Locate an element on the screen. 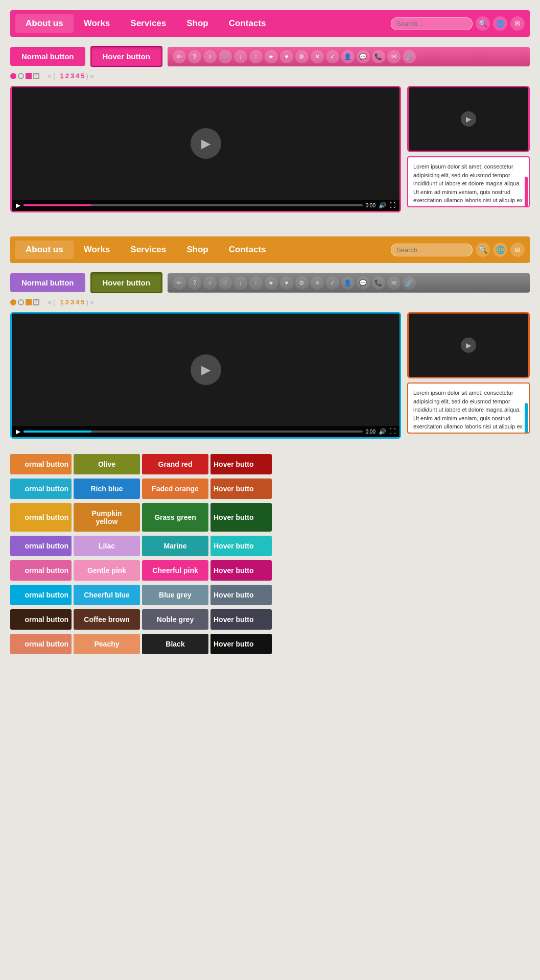 Image resolution: width=540 pixels, height=980 pixels. blue-fullscreen-icon: ⛶ is located at coordinates (392, 432).